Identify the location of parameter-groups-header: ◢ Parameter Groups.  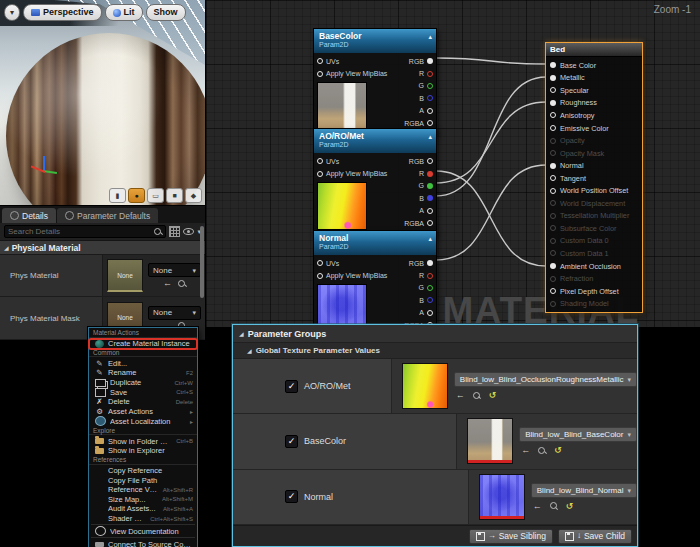
(435, 334).